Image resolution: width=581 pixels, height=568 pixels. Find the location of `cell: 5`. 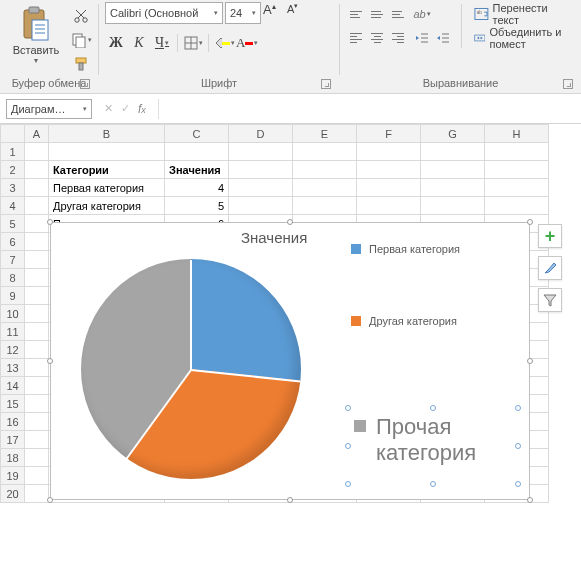

cell: 5 is located at coordinates (197, 206).